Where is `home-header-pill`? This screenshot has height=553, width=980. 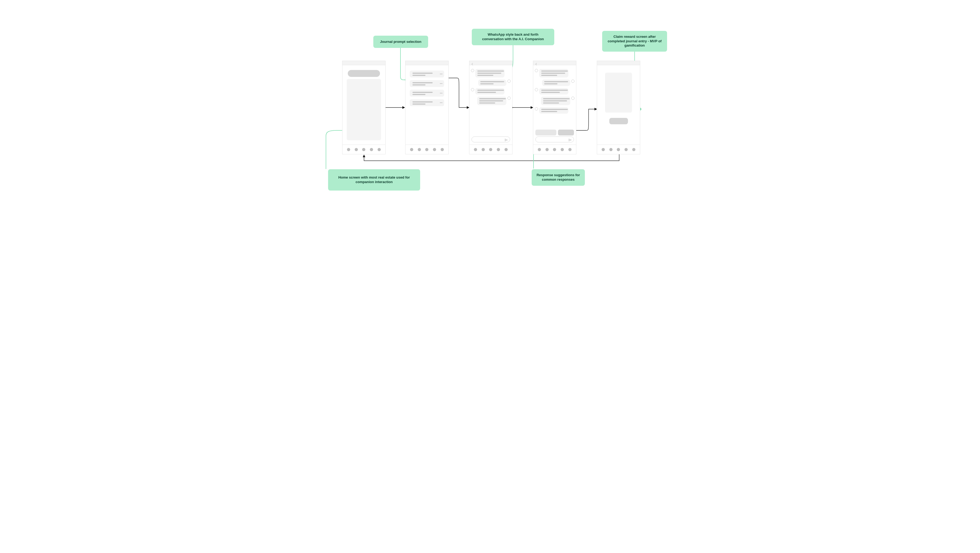
home-header-pill is located at coordinates (364, 73).